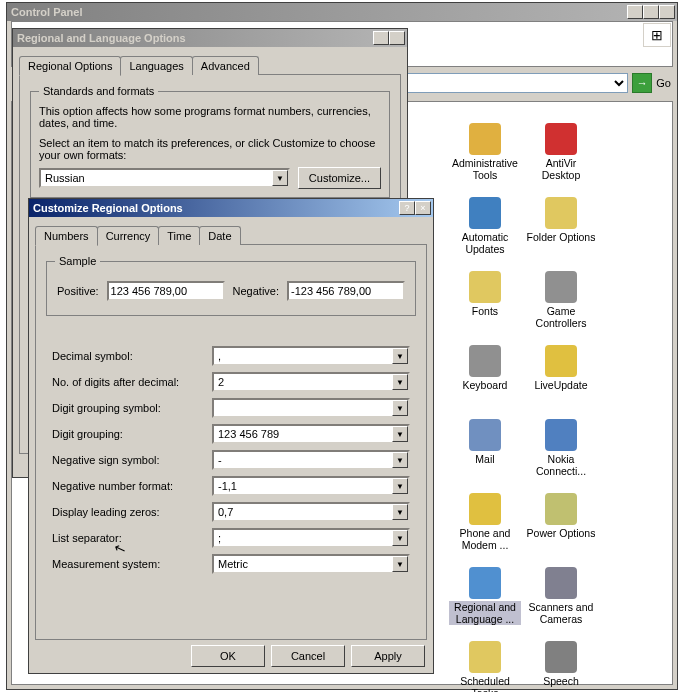  I want to click on field-row-negFmt: Negative number format:-1,1▼, so click(231, 486).